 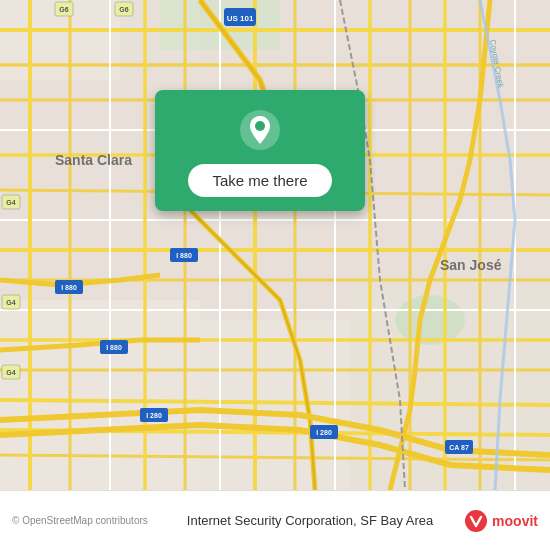 I want to click on location-card: Take me there, so click(x=260, y=150).